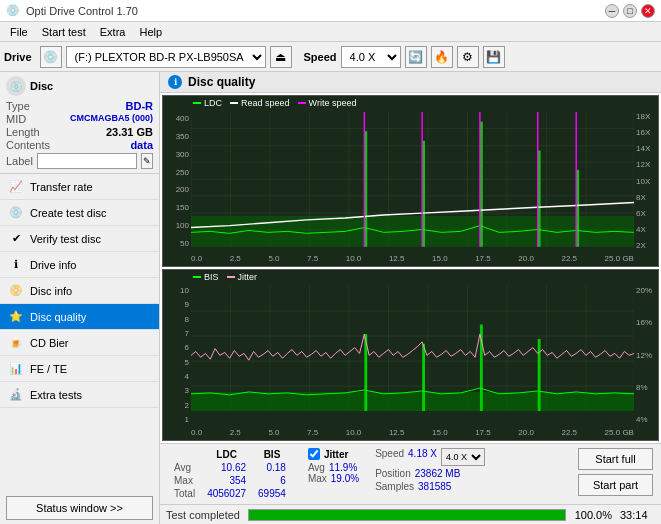 The image size is (661, 524). What do you see at coordinates (147, 161) in the screenshot?
I see `label-edit-btn: ✎` at bounding box center [147, 161].